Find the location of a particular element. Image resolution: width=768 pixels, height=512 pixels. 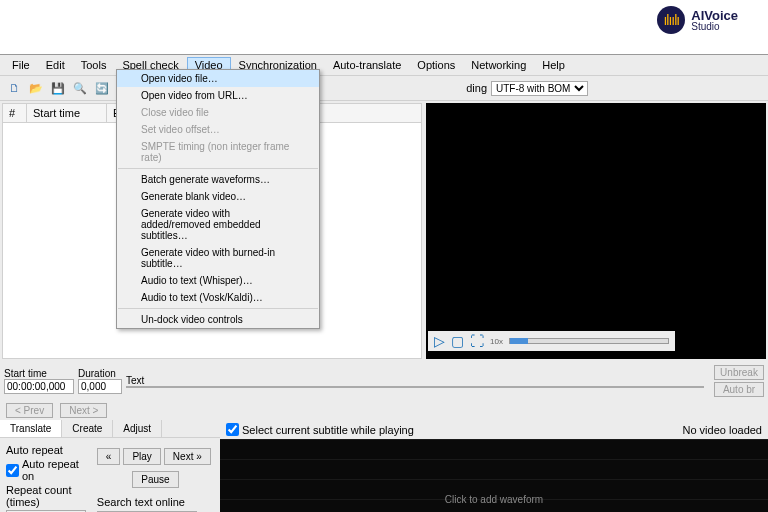

playback-controls: ▷ ▢ ⛶ 10x is located at coordinates (552, 341).